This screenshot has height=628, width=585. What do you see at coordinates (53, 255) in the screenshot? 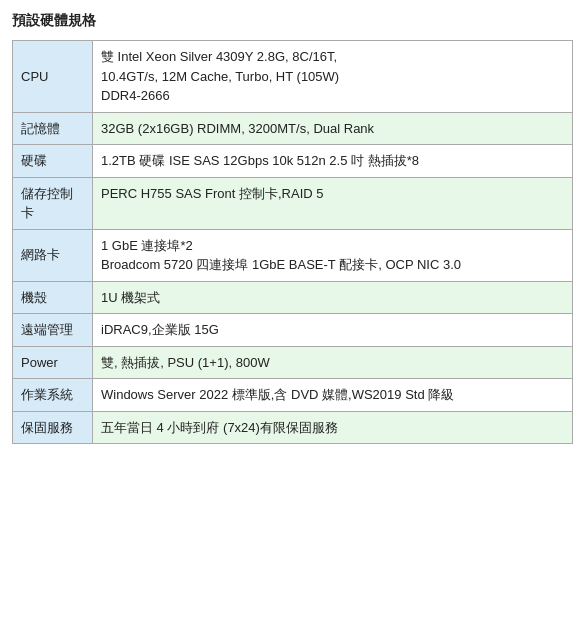
I see `spec-label-4: 網路卡` at bounding box center [53, 255].